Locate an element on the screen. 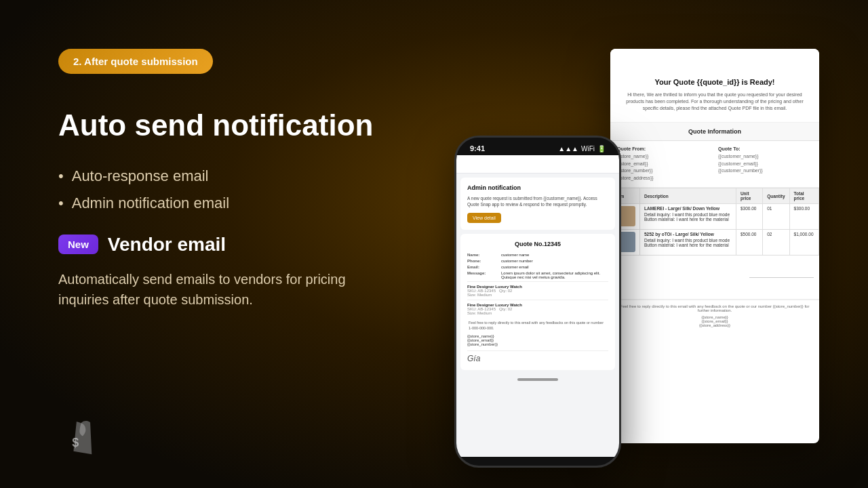  col-quantity: Quantity is located at coordinates (776, 197).